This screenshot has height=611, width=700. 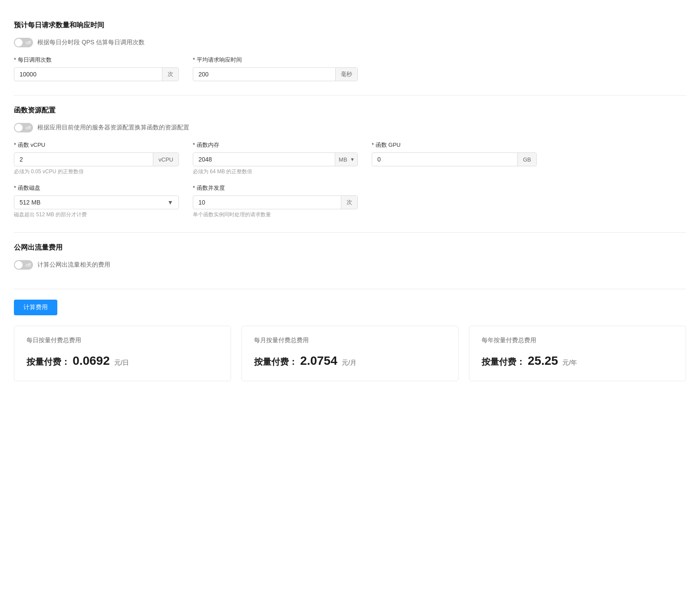 What do you see at coordinates (319, 360) in the screenshot?
I see `monthly-result-number: 2.0754` at bounding box center [319, 360].